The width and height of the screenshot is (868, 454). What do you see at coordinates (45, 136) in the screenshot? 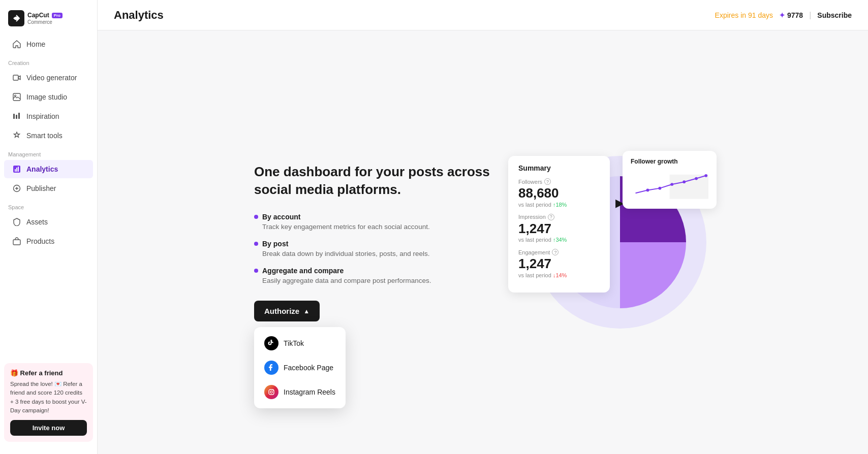
I see `sidebar-item-smart-tools-label: Smart tools` at bounding box center [45, 136].